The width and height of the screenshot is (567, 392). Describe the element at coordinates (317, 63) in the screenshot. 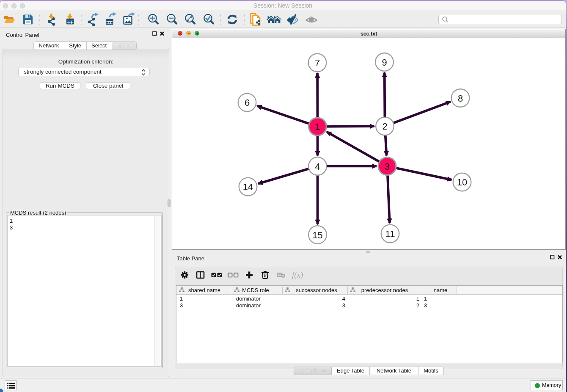

I see `svg-text: 7` at that location.